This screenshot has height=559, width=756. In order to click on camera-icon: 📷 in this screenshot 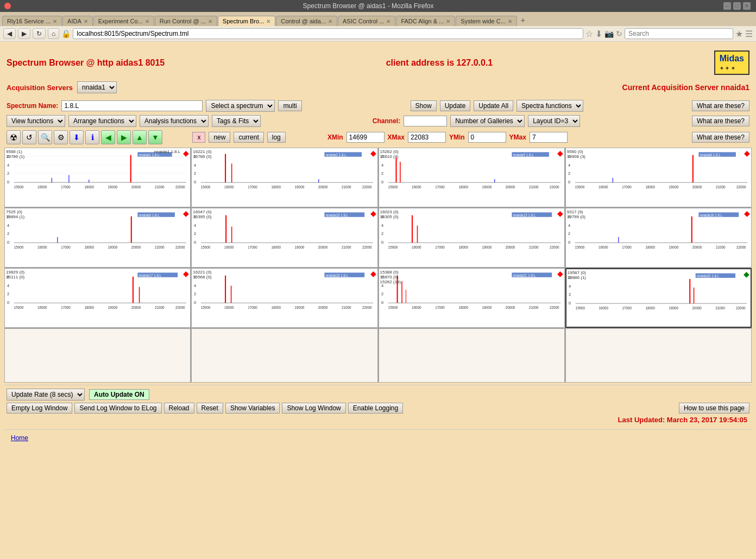, I will do `click(609, 34)`.